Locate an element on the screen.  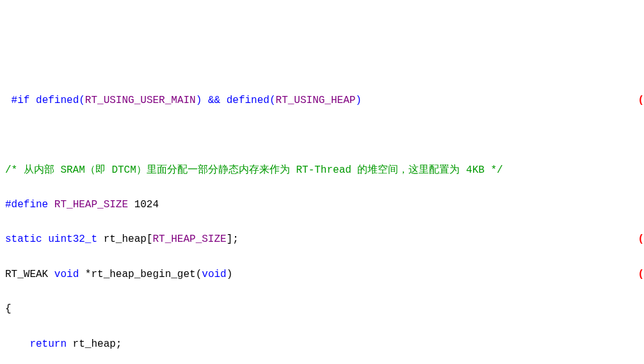
code-line: { is located at coordinates (325, 310).